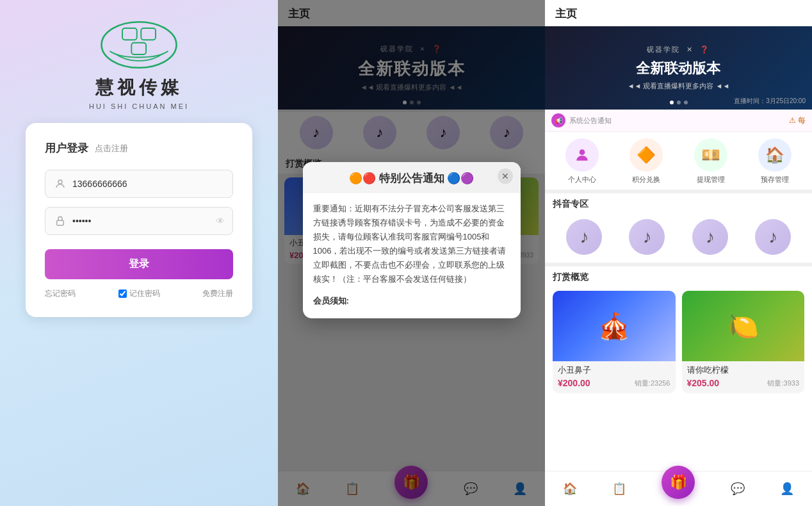 This screenshot has width=812, height=506. What do you see at coordinates (679, 13) in the screenshot?
I see `right-page-header: 主页` at bounding box center [679, 13].